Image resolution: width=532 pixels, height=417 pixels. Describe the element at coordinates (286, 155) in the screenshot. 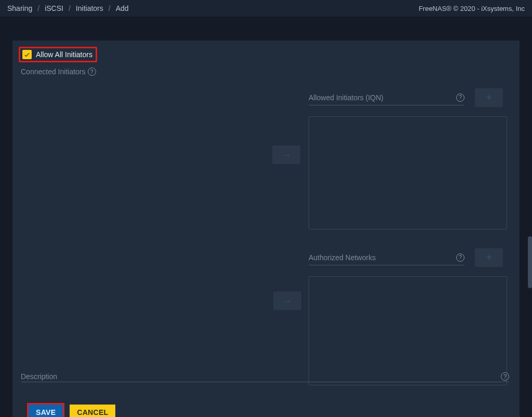

I see `add-initiator-move-button: →` at that location.